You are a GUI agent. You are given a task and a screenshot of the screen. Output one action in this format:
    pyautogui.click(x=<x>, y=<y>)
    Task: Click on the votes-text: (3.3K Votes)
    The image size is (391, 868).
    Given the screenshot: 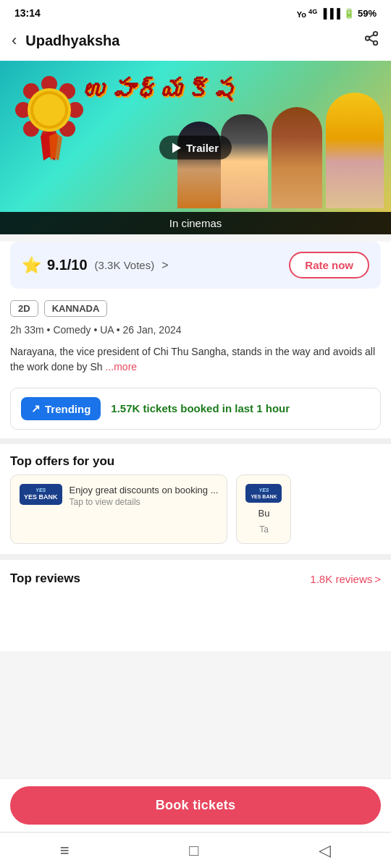 What is the action you would take?
    pyautogui.click(x=125, y=265)
    